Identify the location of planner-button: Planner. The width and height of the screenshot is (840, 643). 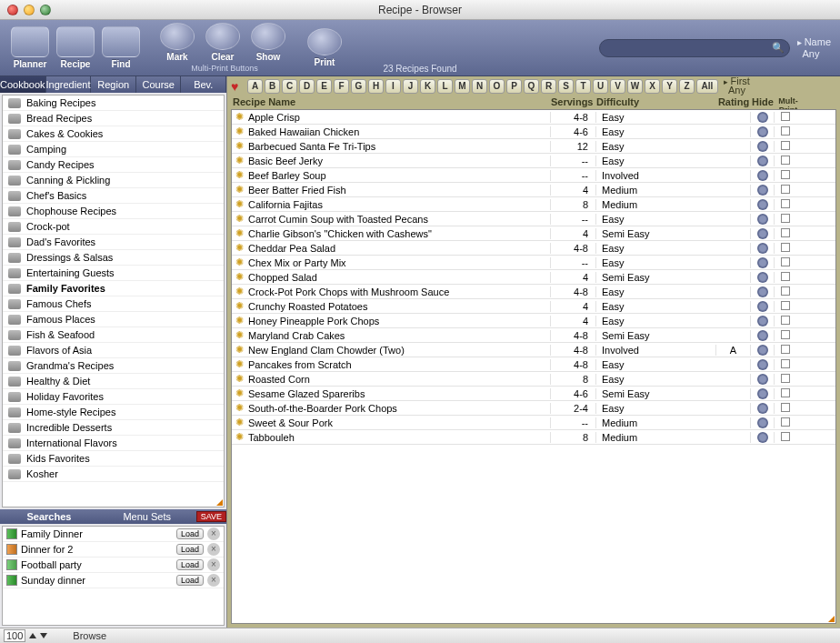
(30, 47).